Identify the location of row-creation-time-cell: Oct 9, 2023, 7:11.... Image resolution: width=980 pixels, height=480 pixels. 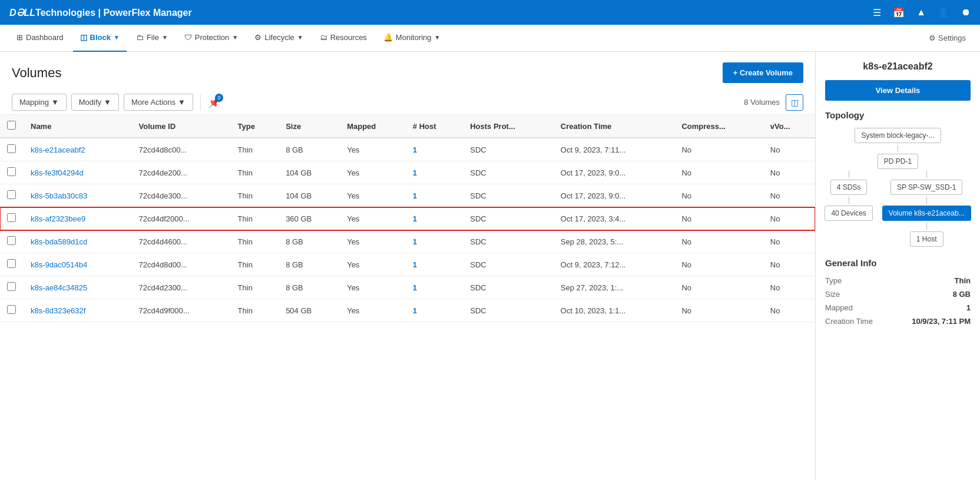
(614, 150).